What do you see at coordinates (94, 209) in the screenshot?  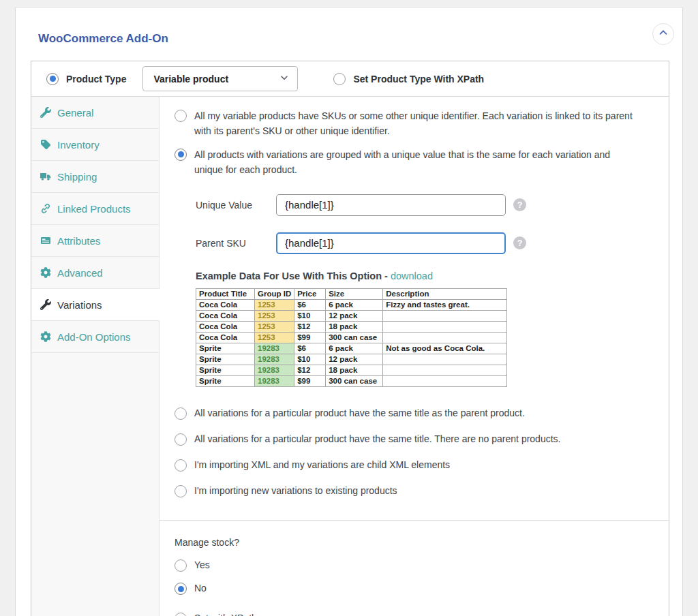 I see `sidebar-item-label: Linked Products` at bounding box center [94, 209].